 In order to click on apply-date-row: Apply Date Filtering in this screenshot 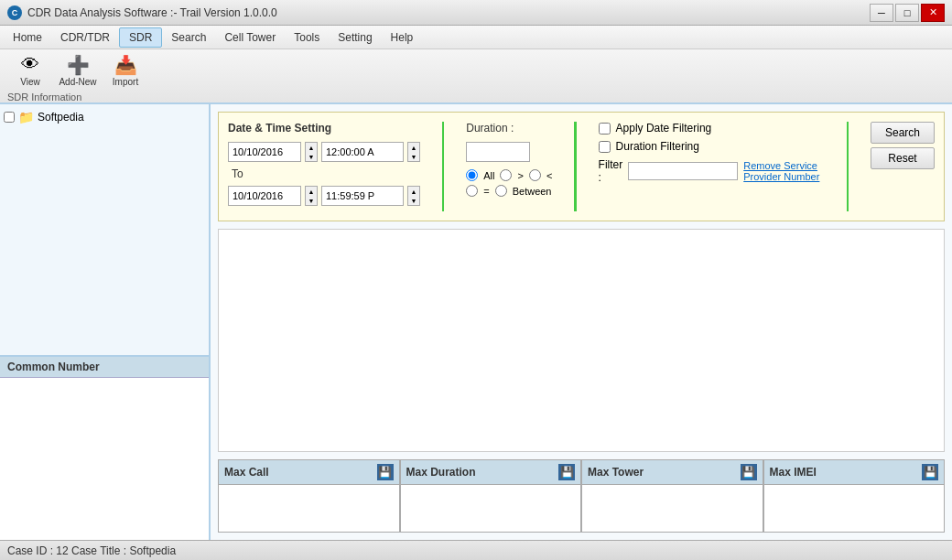, I will do `click(712, 128)`.